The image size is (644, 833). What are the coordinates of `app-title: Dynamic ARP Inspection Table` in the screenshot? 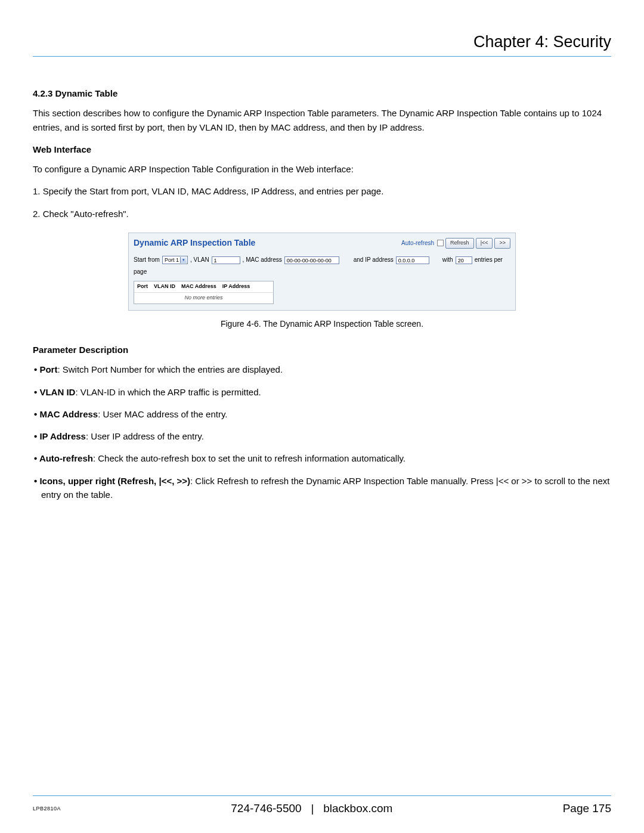 It's located at (194, 243).